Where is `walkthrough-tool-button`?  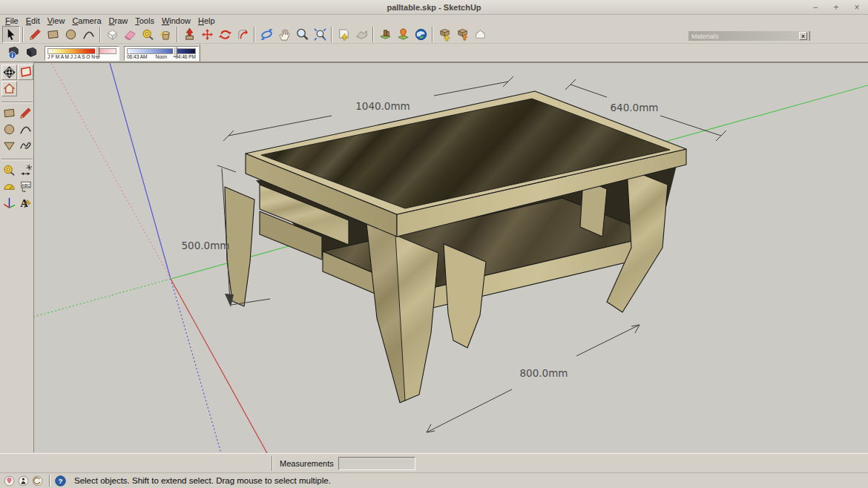 walkthrough-tool-button is located at coordinates (9, 89).